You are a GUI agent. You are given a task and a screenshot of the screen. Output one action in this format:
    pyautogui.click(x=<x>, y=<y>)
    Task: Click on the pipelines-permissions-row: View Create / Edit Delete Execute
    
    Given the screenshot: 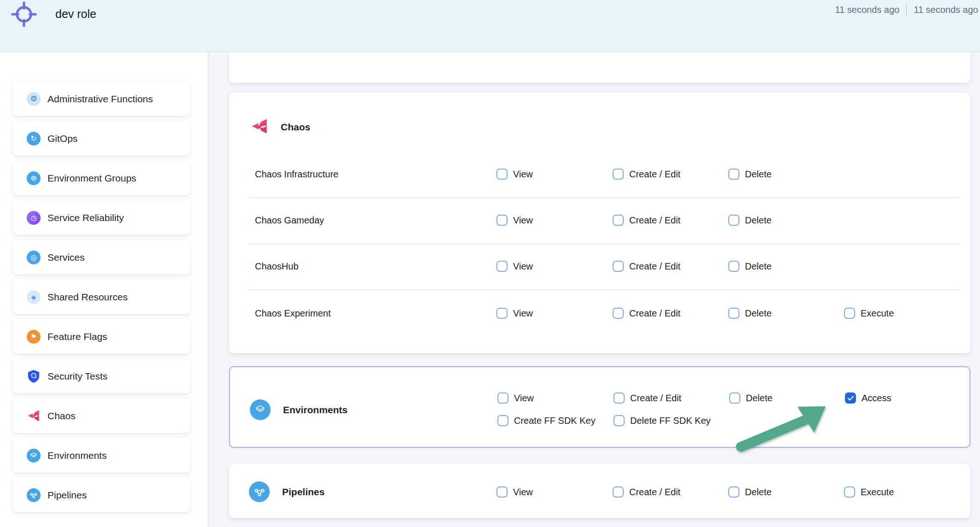 What is the action you would take?
    pyautogui.click(x=600, y=492)
    